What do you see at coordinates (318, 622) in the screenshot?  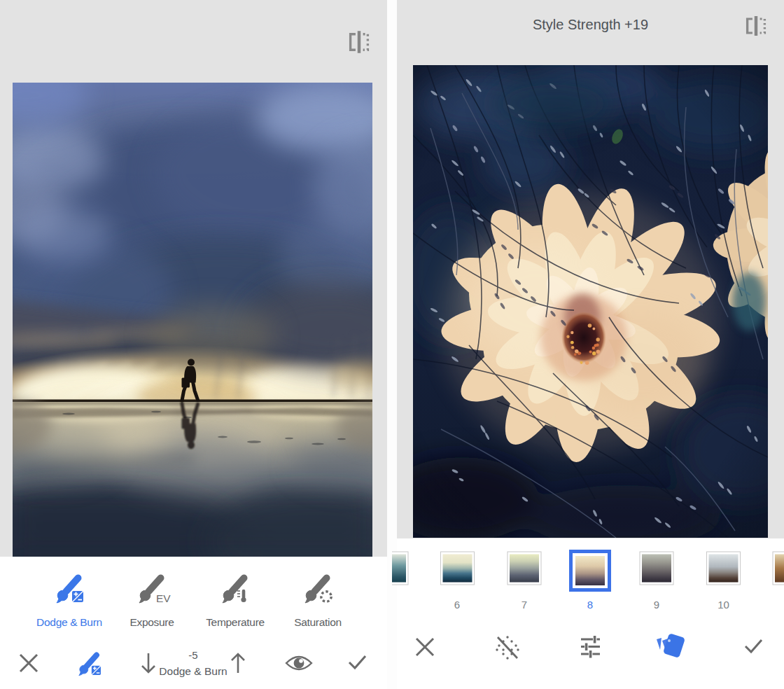 I see `svg-text: Saturation` at bounding box center [318, 622].